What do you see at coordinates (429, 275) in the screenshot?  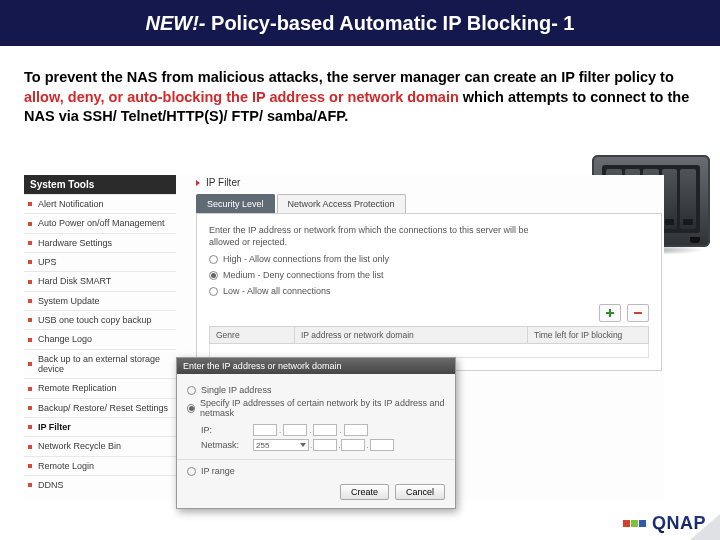 I see `security-level-option: Medium - Deny connections from the list` at bounding box center [429, 275].